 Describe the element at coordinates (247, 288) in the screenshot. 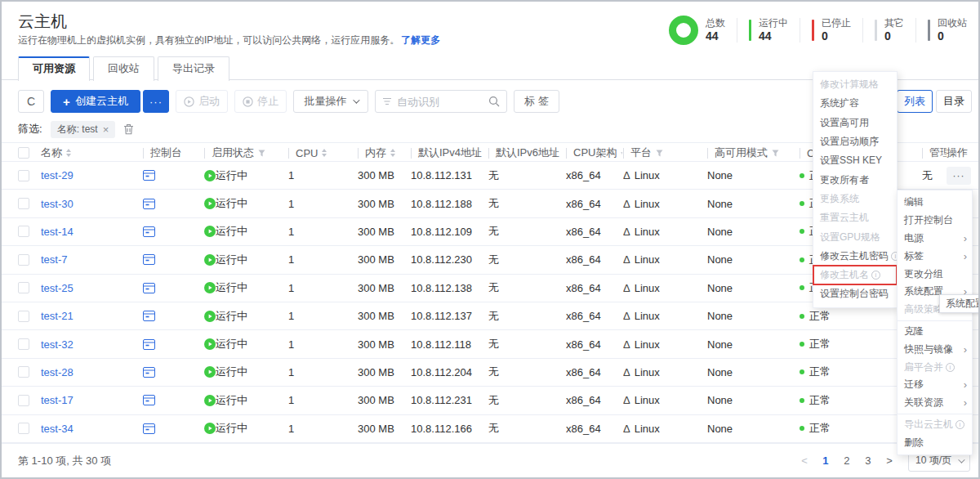

I see `status-cell: 运行中` at that location.